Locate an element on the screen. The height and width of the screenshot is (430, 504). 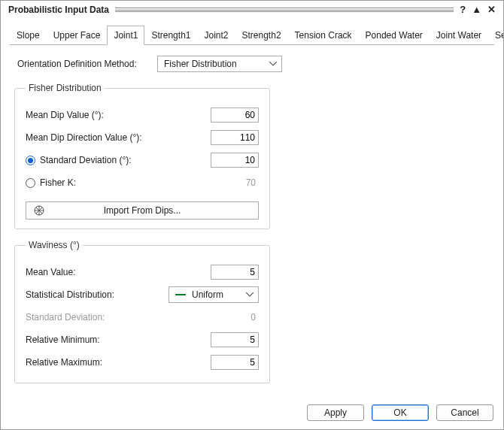
fisher-k-value: 70 is located at coordinates (235, 183).